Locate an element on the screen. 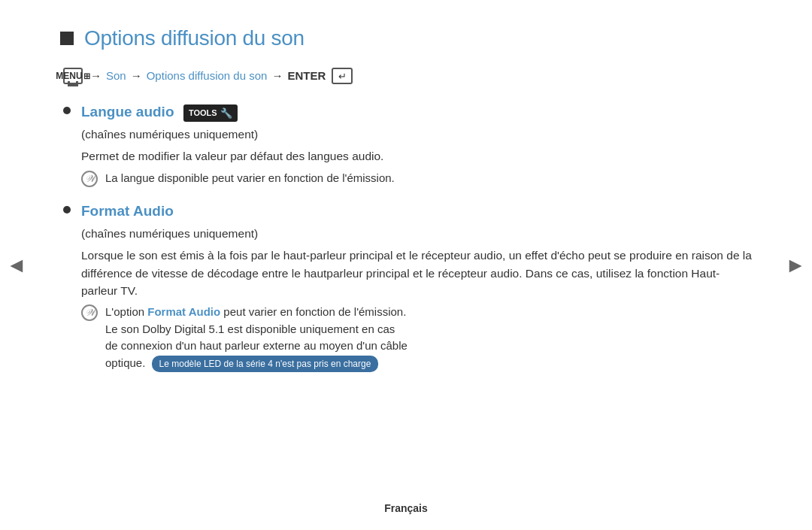 This screenshot has width=812, height=530. menu-options: Options diffusion du son is located at coordinates (208, 77).